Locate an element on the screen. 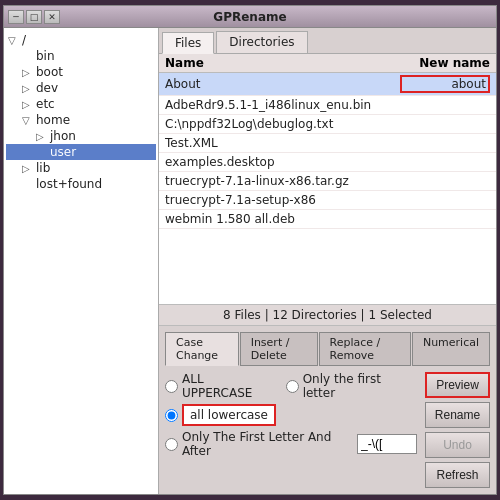 Image resolution: width=500 pixels, height=500 pixels. tree-label: lost+found is located at coordinates (69, 184).